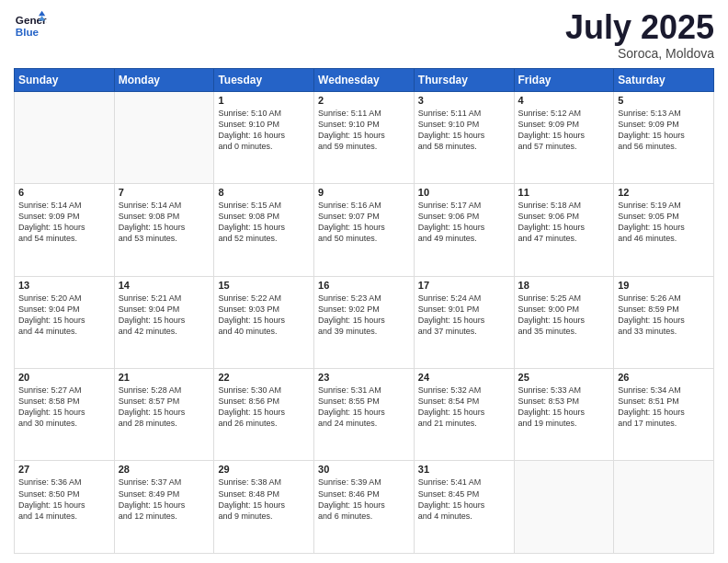  What do you see at coordinates (664, 230) in the screenshot?
I see `table-row: 12Sunrise: 5:19 AM Sunset: 9:05 PM Dayli…` at bounding box center [664, 230].